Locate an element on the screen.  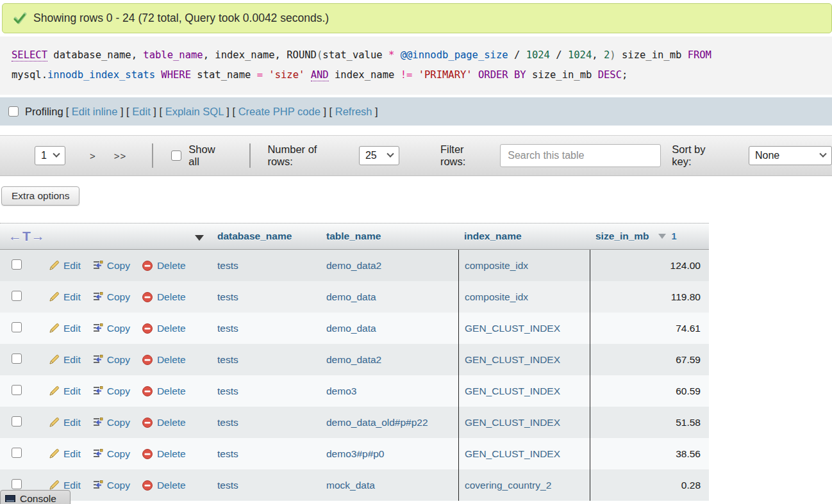
success-message-bar: Showing rows 0 - 24 (72 total, Query too… is located at coordinates (417, 18).